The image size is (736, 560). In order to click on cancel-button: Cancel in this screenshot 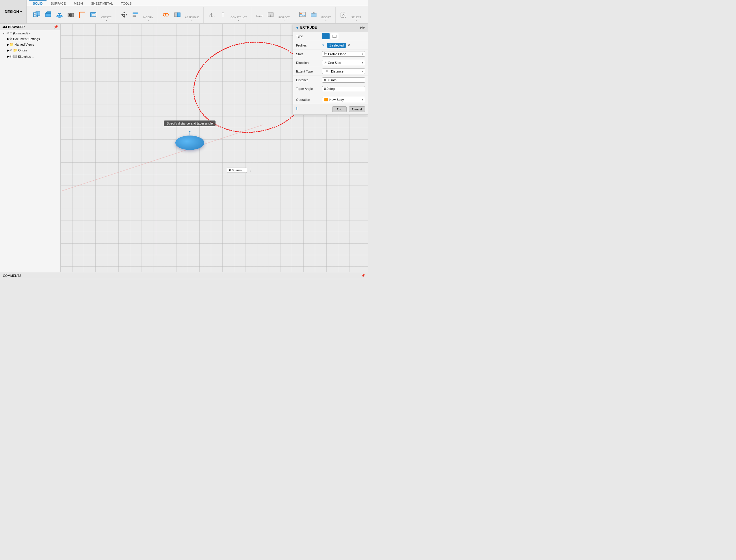, I will do `click(357, 109)`.